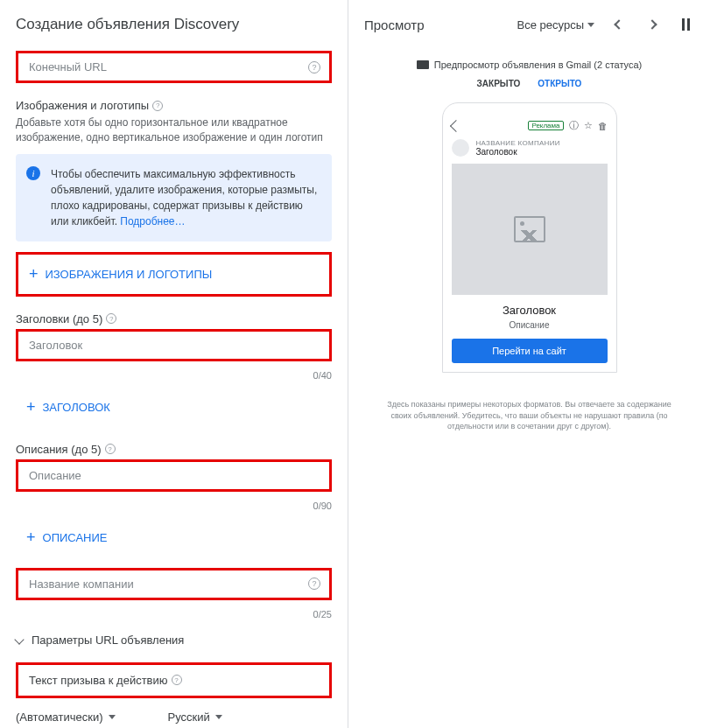  What do you see at coordinates (66, 718) in the screenshot?
I see `cta-auto-dropdown: (Автоматически)` at bounding box center [66, 718].